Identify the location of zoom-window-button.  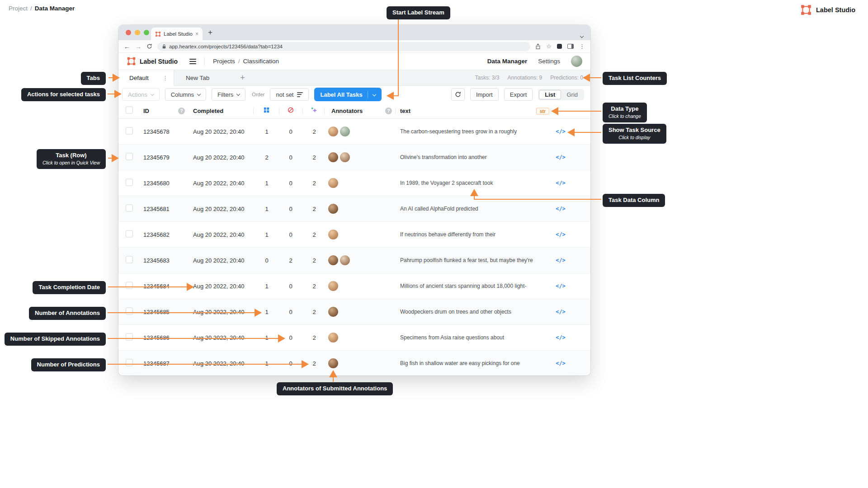
(146, 33).